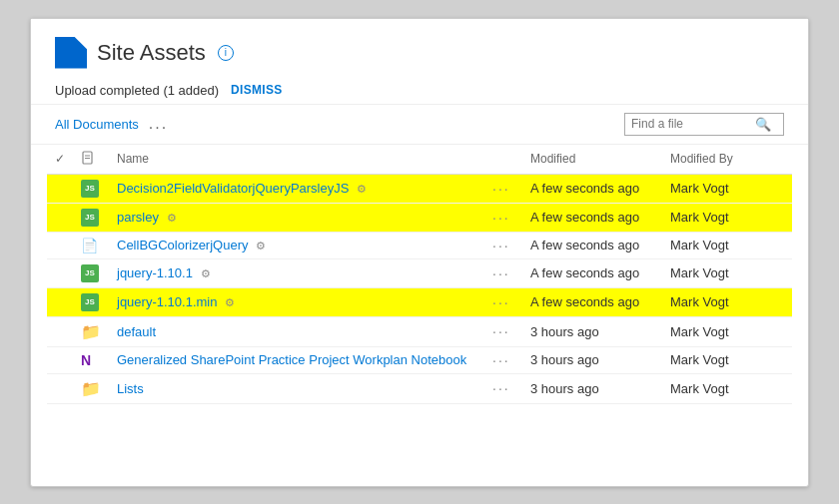 Image resolution: width=839 pixels, height=504 pixels. Describe the element at coordinates (88, 158) in the screenshot. I see `document-icon` at that location.